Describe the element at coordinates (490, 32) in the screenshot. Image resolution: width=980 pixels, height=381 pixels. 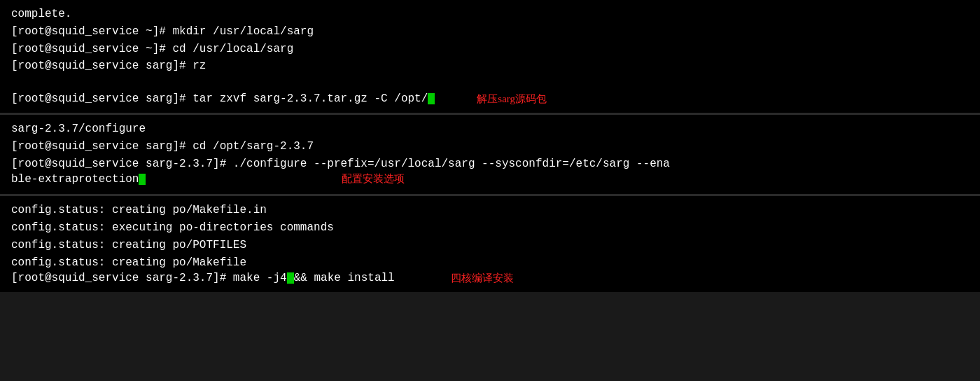
I see `line-mkdir: [root@squid_service ~]# mkdir /usr/local…` at that location.